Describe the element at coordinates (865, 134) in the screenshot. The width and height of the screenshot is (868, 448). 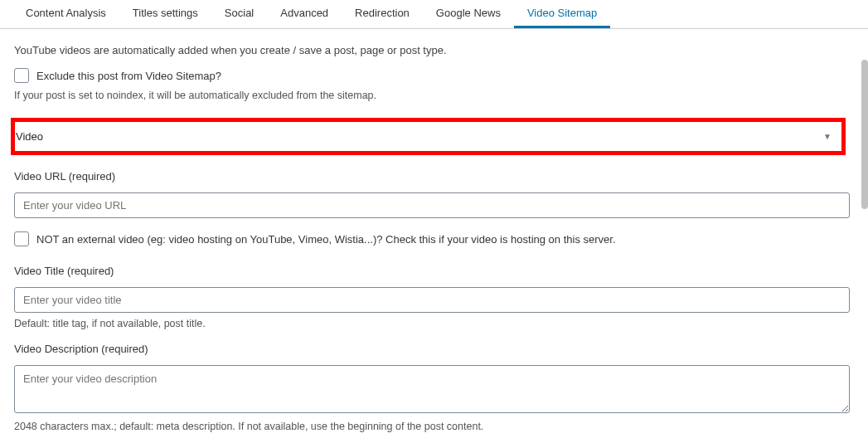
I see `scrollbar` at that location.